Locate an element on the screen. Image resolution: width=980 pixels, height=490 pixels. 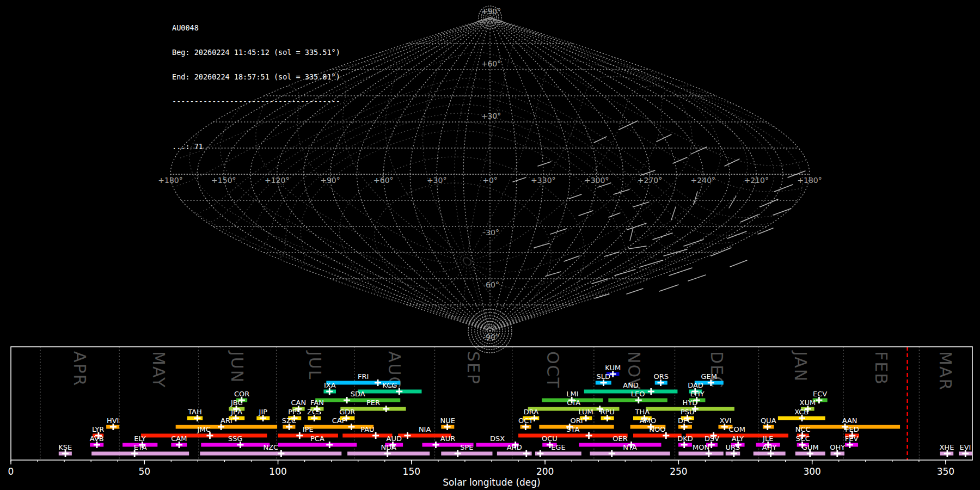
shower-label-XHE: XHE is located at coordinates (946, 448).